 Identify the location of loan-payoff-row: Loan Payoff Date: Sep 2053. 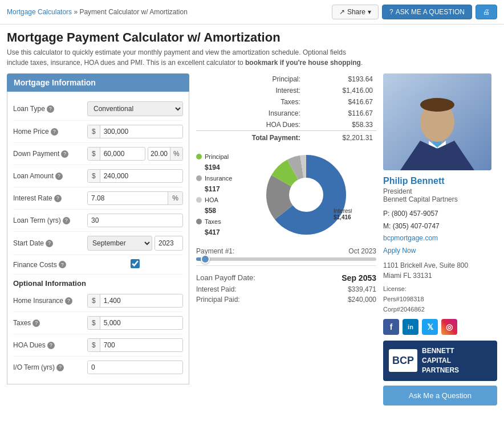
(286, 278).